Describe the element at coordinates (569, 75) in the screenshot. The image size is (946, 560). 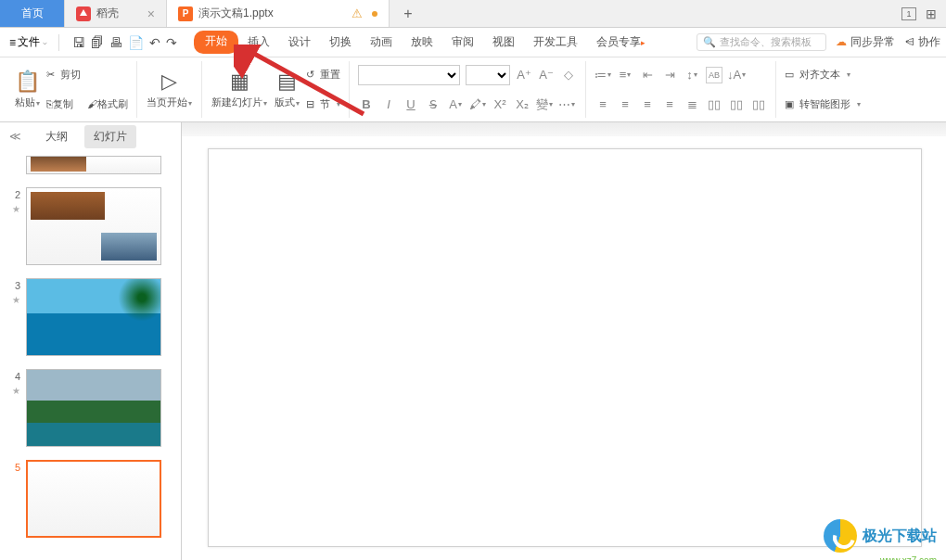
I see `clear-format-icon: ◇` at that location.